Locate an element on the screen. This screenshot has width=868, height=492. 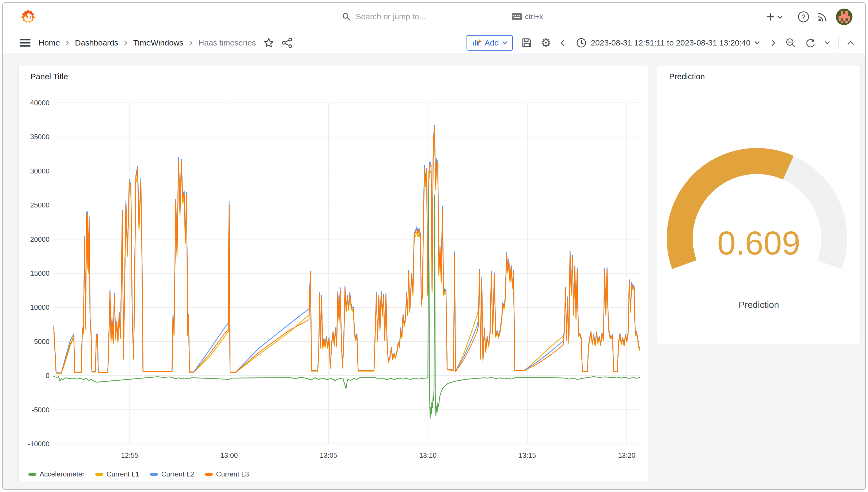
top-navbar: ctrl+k ? is located at coordinates (434, 18).